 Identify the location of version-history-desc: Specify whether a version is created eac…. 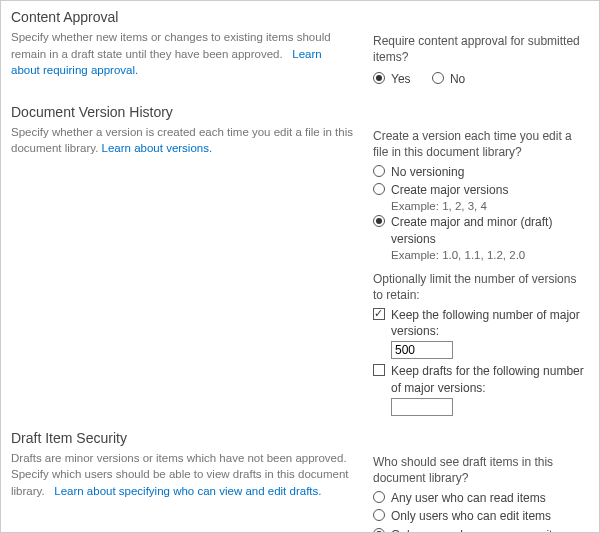
(182, 140).